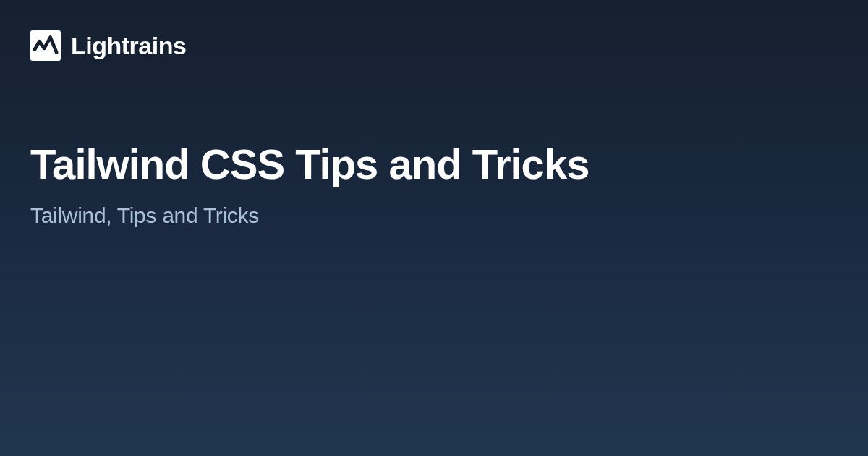 The width and height of the screenshot is (868, 456). What do you see at coordinates (310, 164) in the screenshot?
I see `page-title: Tailwind CSS Tips and Tricks` at bounding box center [310, 164].